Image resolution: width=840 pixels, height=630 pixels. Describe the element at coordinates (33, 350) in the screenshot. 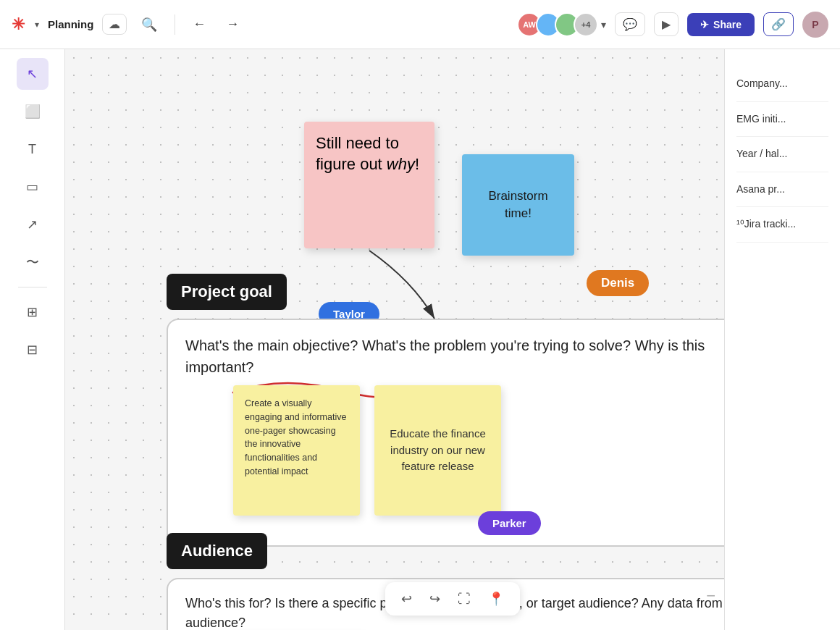

I see `tool-table: ⊟` at that location.